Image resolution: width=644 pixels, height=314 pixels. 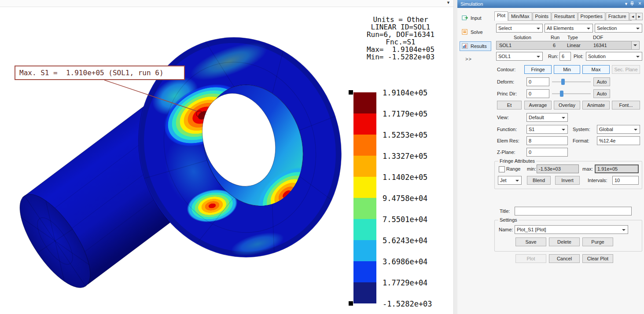 I want to click on range-checkbox, so click(x=502, y=169).